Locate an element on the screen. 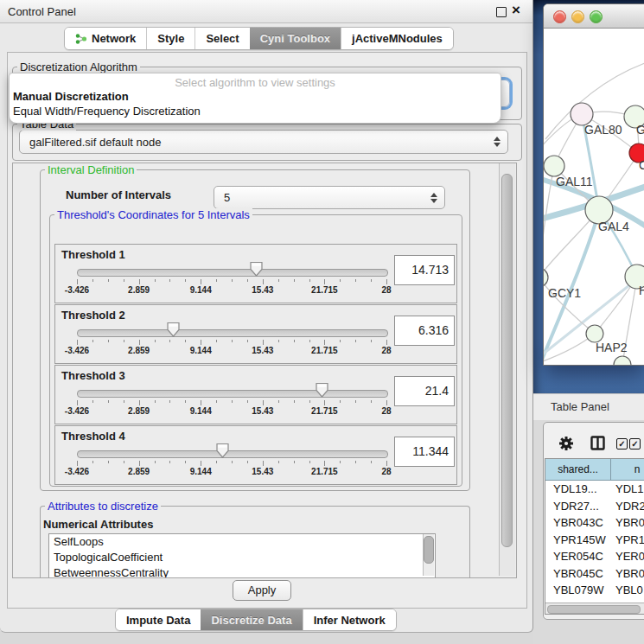 The width and height of the screenshot is (644, 644). tab-impute-data: Impute Data is located at coordinates (158, 620).